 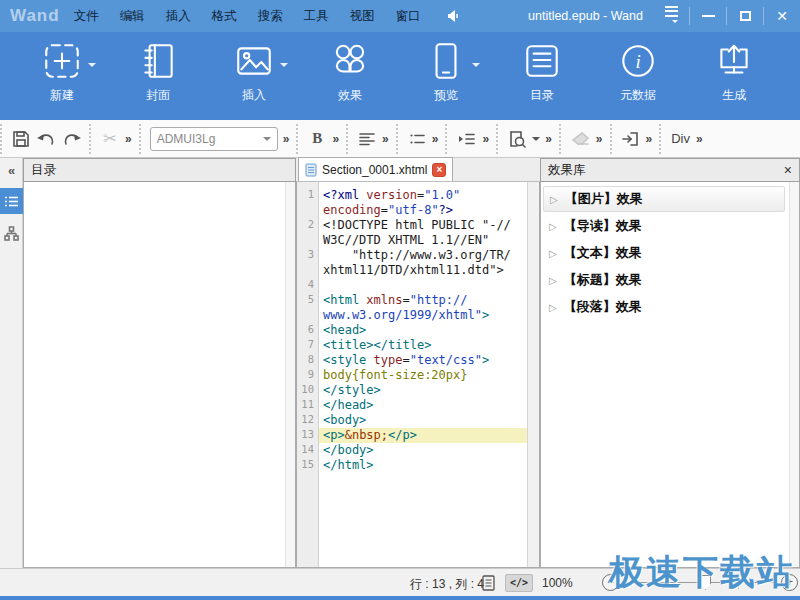 What do you see at coordinates (635, 139) in the screenshot?
I see `insert-break-group: »` at bounding box center [635, 139].